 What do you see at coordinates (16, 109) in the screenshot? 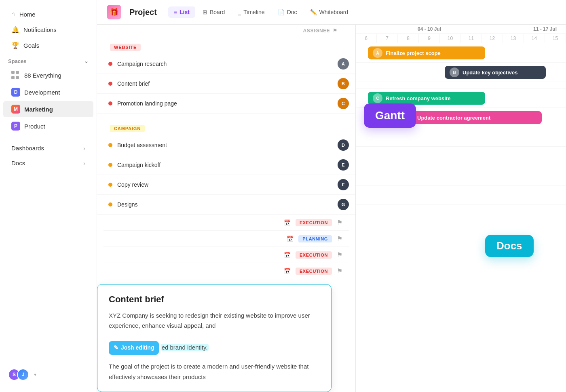
I see `mkt-icon: M` at bounding box center [16, 109].